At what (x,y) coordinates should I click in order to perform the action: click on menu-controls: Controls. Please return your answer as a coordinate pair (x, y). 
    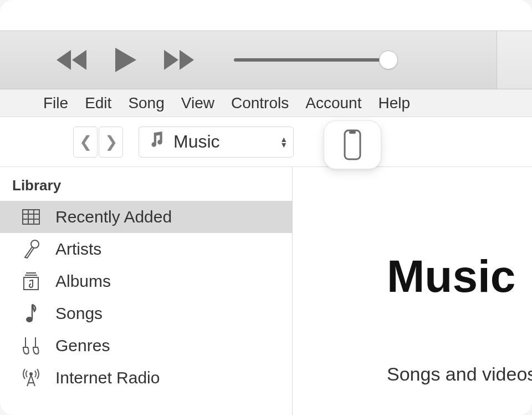
    Looking at the image, I should click on (260, 103).